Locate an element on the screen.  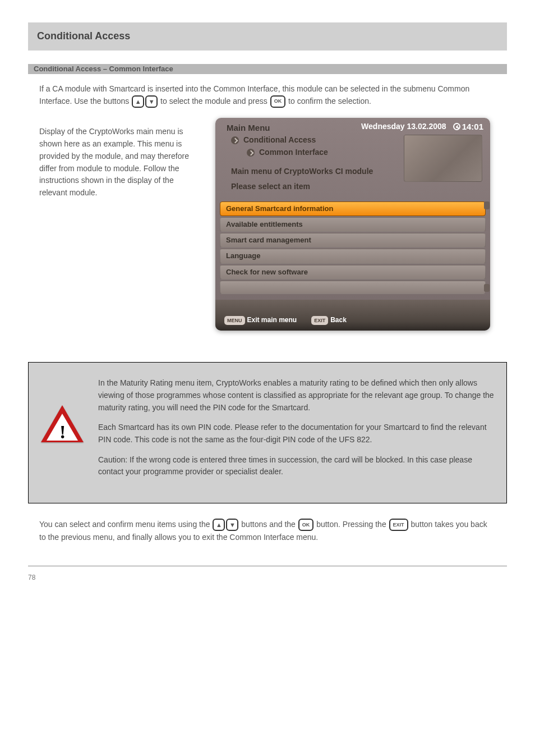
osd-footer-exit: EXITBack is located at coordinates (329, 320).